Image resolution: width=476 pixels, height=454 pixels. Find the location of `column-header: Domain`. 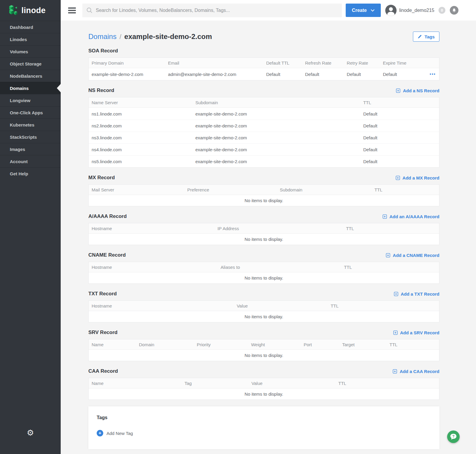

column-header: Domain is located at coordinates (165, 345).